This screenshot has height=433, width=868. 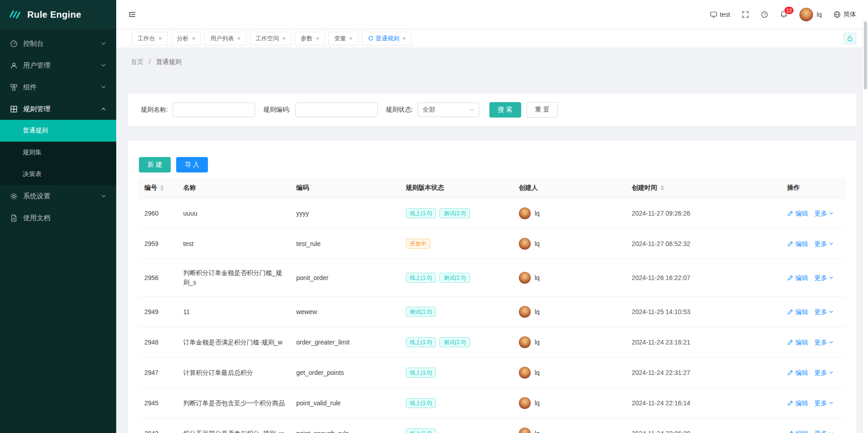 I want to click on host-indicator: test, so click(x=720, y=15).